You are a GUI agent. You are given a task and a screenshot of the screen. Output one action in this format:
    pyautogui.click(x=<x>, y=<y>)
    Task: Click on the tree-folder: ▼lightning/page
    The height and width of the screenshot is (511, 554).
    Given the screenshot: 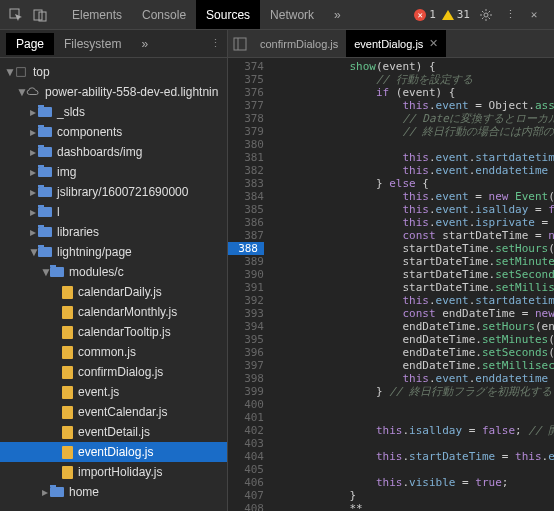 What is the action you would take?
    pyautogui.click(x=114, y=252)
    